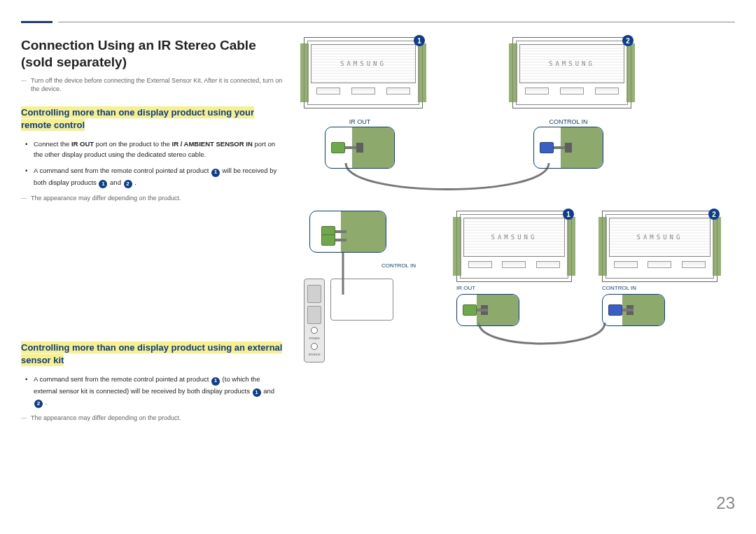 This screenshot has width=756, height=534. What do you see at coordinates (519, 103) in the screenshot?
I see `figure-1: SAMSUNG 1 IR OUT` at bounding box center [519, 103].